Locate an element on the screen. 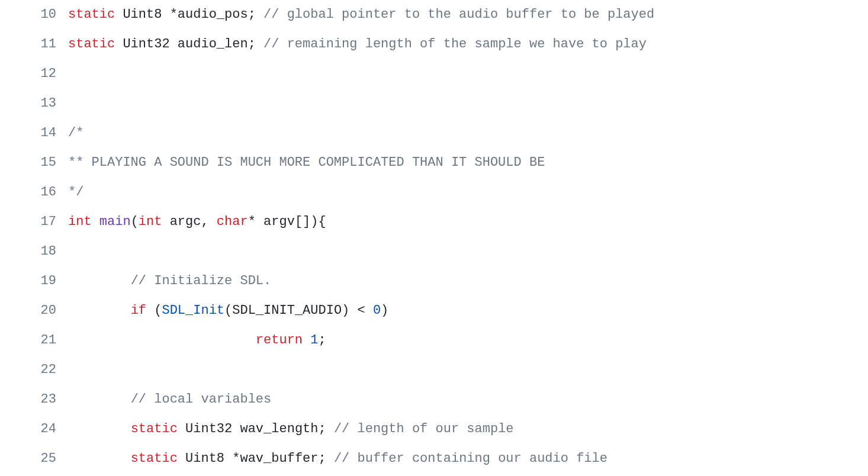 This screenshot has width=868, height=476. token-kw: char is located at coordinates (232, 221).